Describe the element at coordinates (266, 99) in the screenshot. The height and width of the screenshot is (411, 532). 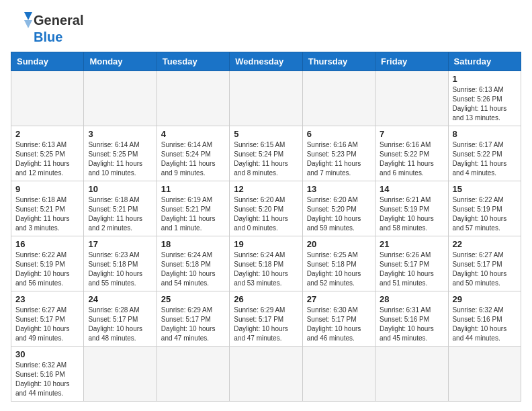
I see `calendar-week-0: 1Sunrise: 6:13 AM Sunset: 5:26 PM Daylig…` at that location.